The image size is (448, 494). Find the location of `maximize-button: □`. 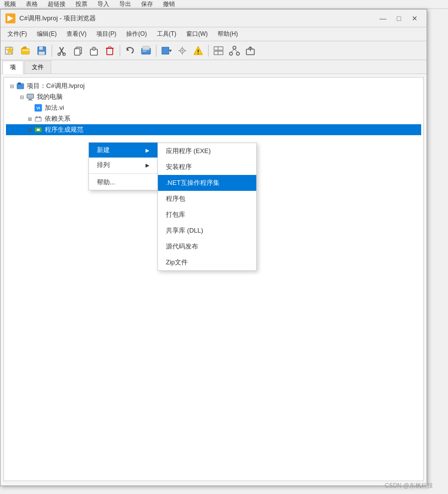

maximize-button: □ is located at coordinates (399, 18).